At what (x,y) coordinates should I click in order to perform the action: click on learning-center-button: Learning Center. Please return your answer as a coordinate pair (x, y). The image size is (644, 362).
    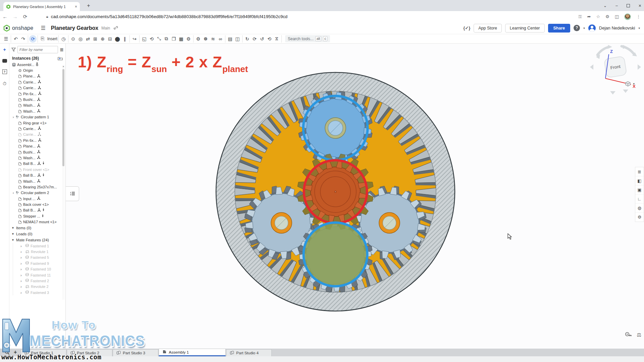
    Looking at the image, I should click on (525, 28).